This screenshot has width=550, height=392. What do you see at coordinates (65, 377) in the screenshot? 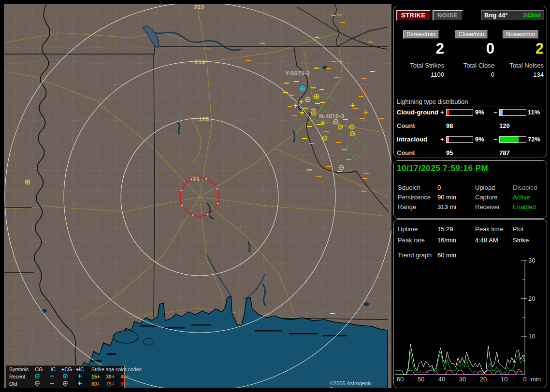
I see `cg-plus-icon` at bounding box center [65, 377].